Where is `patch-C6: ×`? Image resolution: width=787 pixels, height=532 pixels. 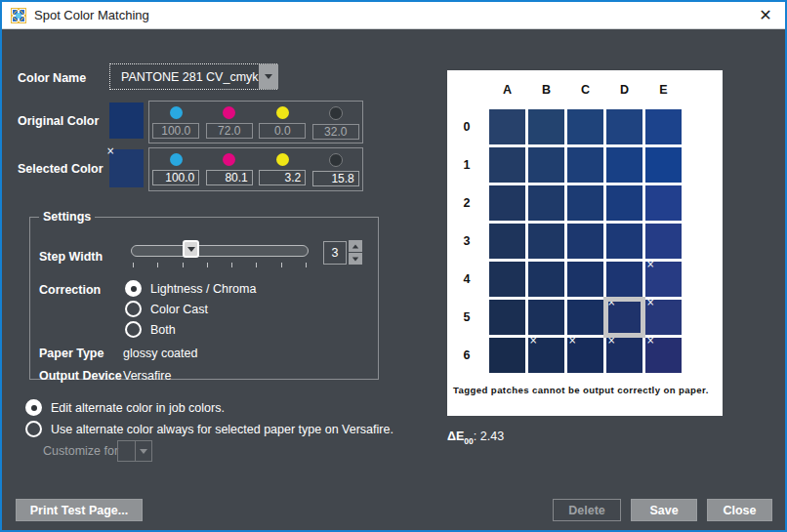
patch-C6: × is located at coordinates (586, 355).